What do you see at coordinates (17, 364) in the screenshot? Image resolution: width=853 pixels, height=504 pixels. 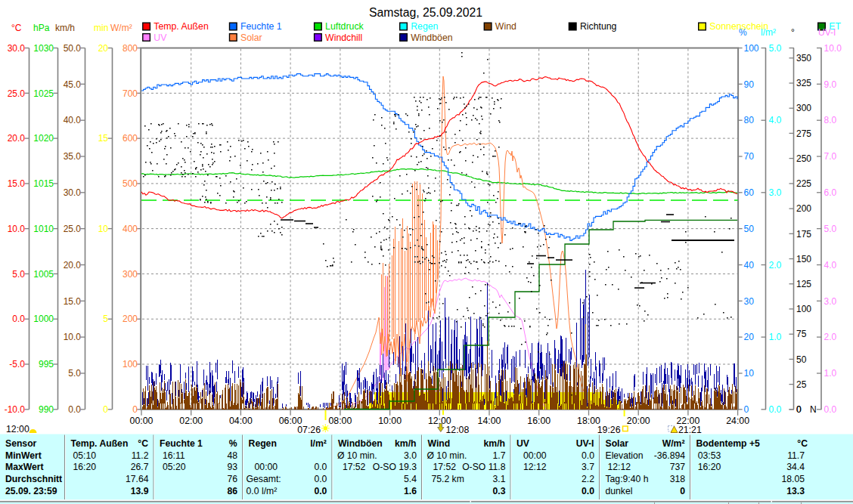 I see `svg-text: -5.0` at bounding box center [17, 364].